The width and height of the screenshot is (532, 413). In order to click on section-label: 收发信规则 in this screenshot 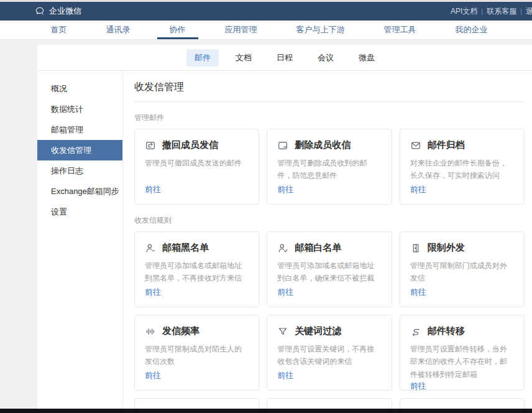, I will do `click(329, 220)`.